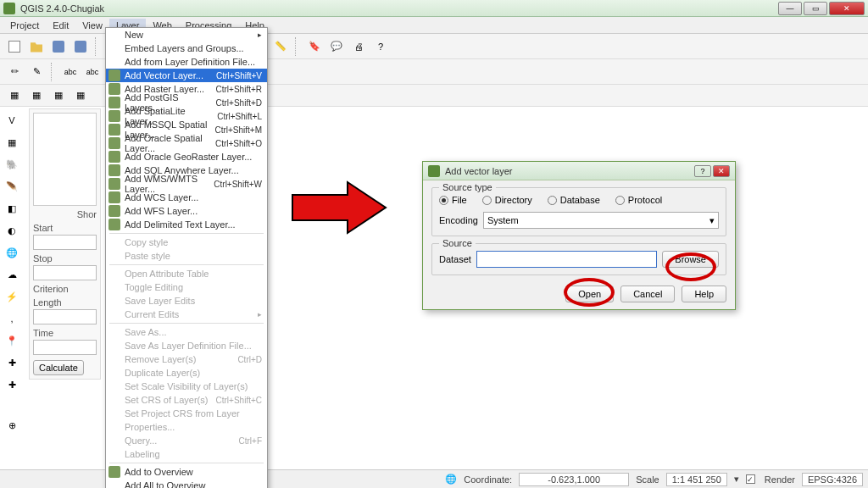 The image size is (868, 488). I want to click on menu-item-label: New, so click(134, 35).